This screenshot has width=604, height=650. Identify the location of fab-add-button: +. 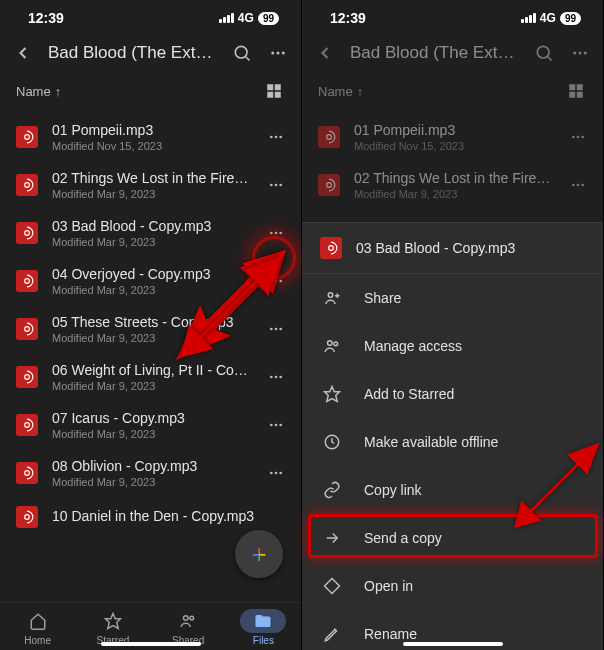
(259, 554).